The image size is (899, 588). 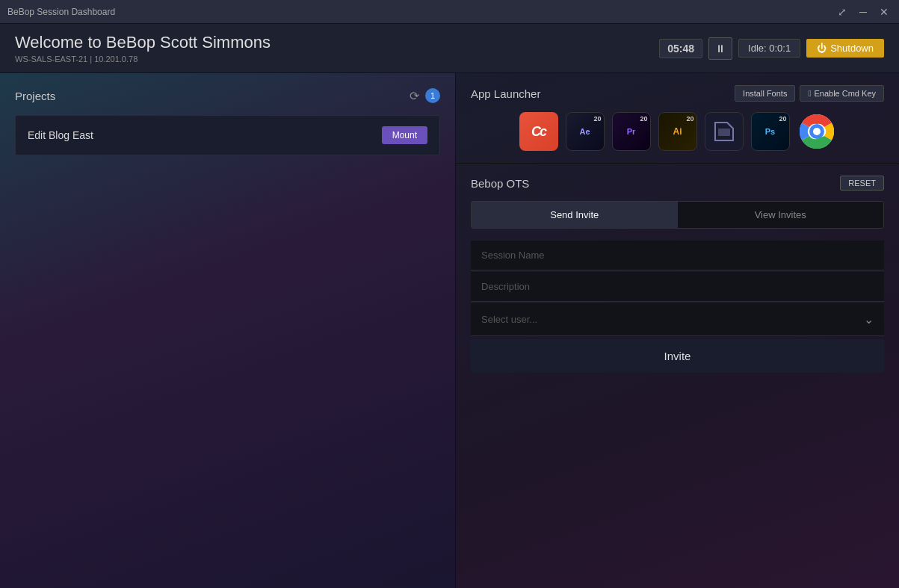 What do you see at coordinates (414, 96) in the screenshot?
I see `refresh-icon: ⟳` at bounding box center [414, 96].